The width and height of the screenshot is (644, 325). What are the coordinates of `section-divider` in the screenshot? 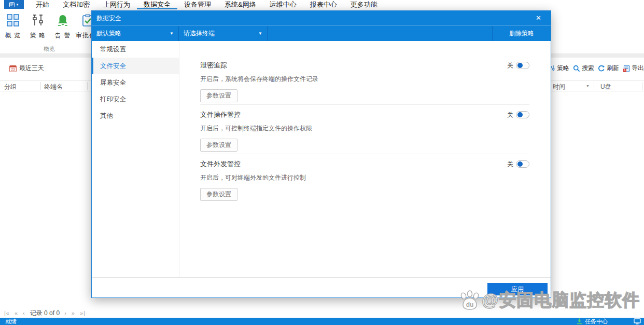 It's located at (365, 154).